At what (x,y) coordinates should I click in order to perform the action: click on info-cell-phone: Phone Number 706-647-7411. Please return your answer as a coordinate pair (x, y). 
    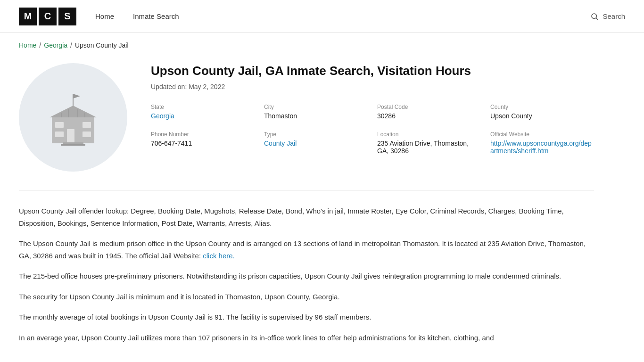
    Looking at the image, I should click on (203, 143).